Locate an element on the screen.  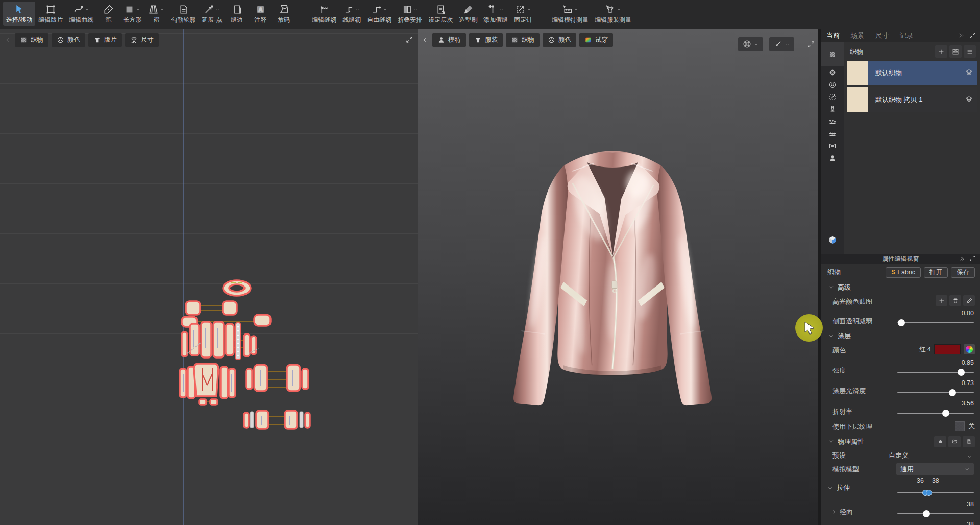
tool-pen: 笔 is located at coordinates (108, 13).